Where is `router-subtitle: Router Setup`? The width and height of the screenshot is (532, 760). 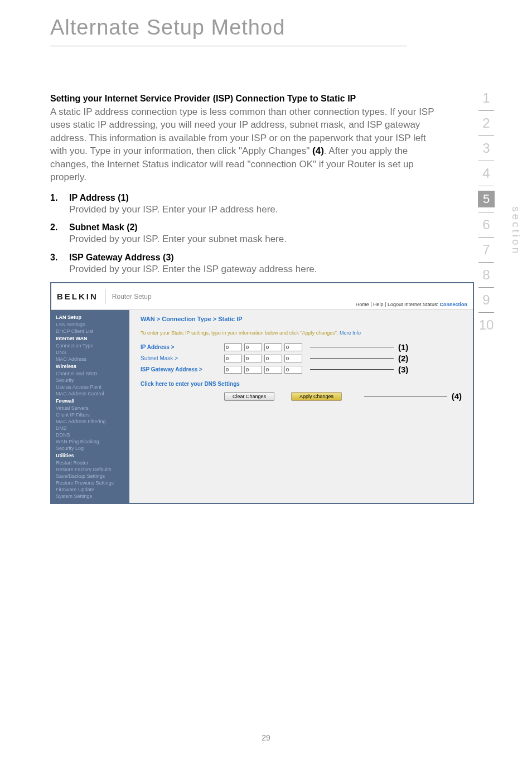 router-subtitle: Router Setup is located at coordinates (132, 297).